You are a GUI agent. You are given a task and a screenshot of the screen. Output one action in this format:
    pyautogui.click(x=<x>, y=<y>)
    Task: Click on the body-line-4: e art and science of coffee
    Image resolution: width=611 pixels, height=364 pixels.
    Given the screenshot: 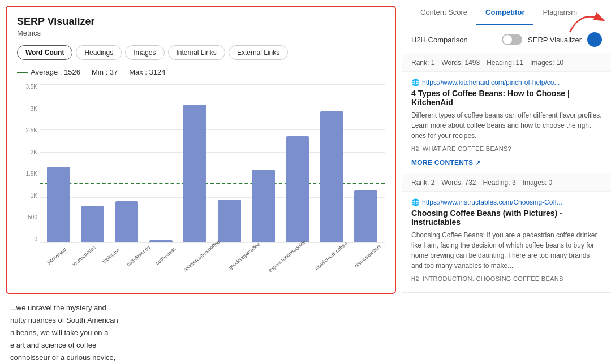 What is the action you would take?
    pyautogui.click(x=201, y=345)
    